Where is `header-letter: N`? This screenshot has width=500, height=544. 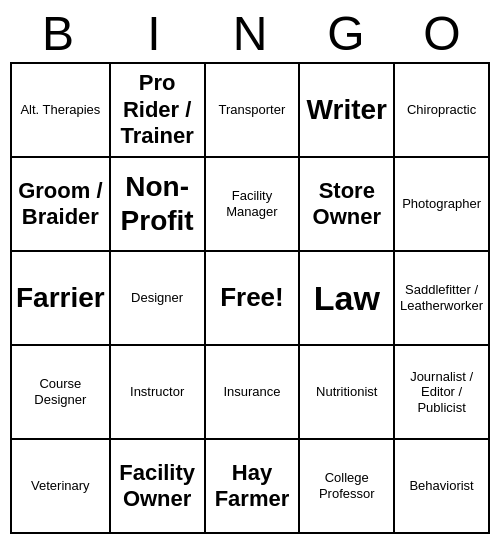
header-letter: N is located at coordinates (250, 34).